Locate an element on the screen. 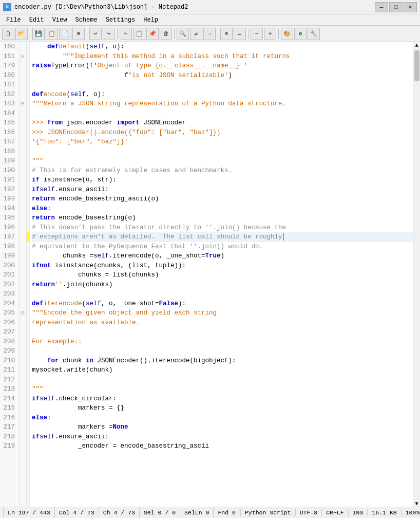 The height and width of the screenshot is (518, 420). status-language: Python Script is located at coordinates (268, 513).